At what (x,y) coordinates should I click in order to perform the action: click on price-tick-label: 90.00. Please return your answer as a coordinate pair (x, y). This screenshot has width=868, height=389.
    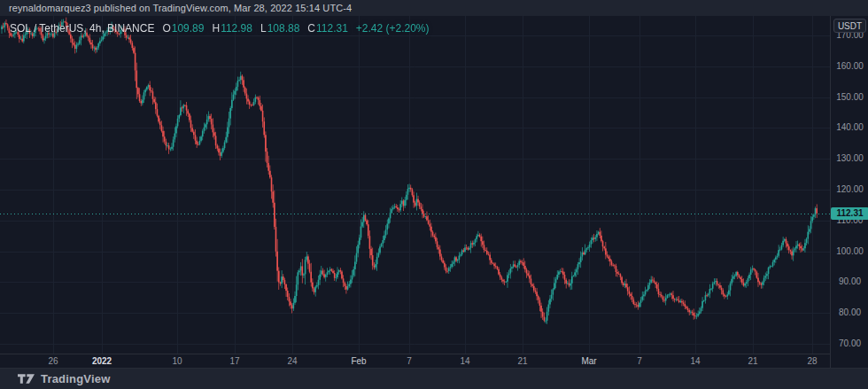
    Looking at the image, I should click on (849, 282).